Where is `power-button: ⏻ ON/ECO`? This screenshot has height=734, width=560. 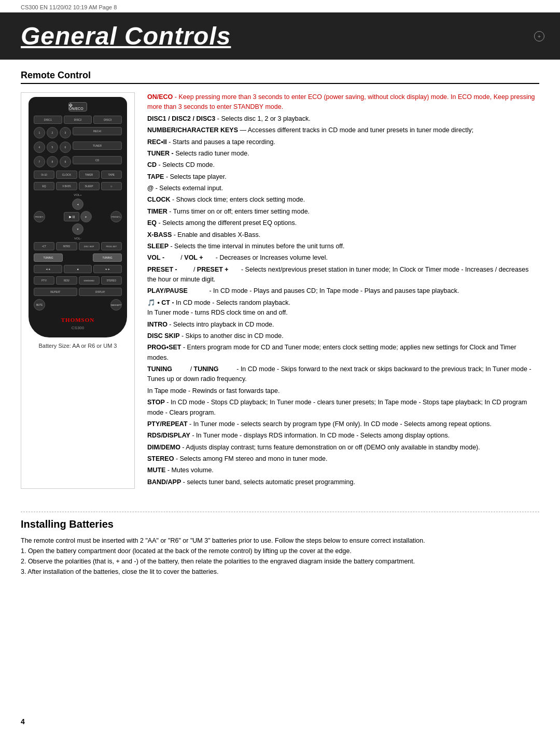
power-button: ⏻ ON/ECO is located at coordinates (78, 107).